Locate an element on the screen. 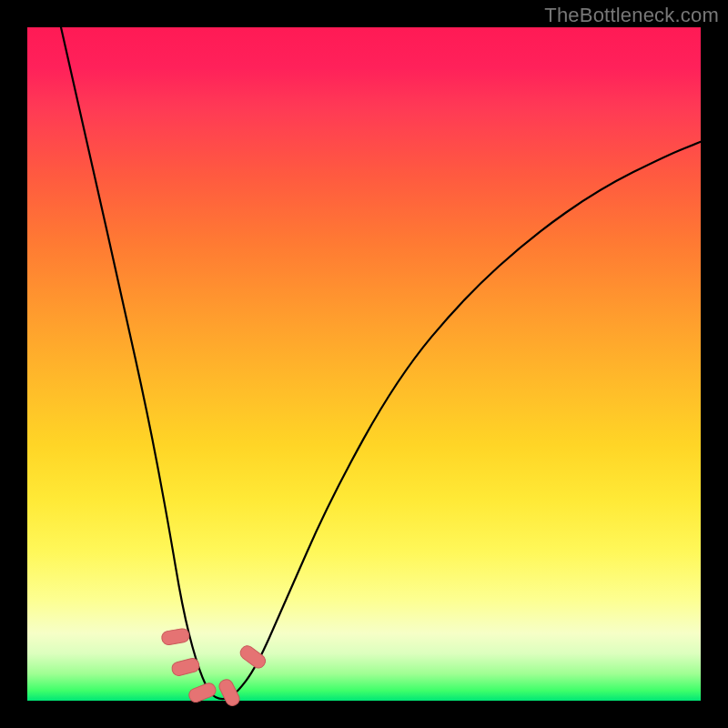  marker-m5 is located at coordinates (253, 657).